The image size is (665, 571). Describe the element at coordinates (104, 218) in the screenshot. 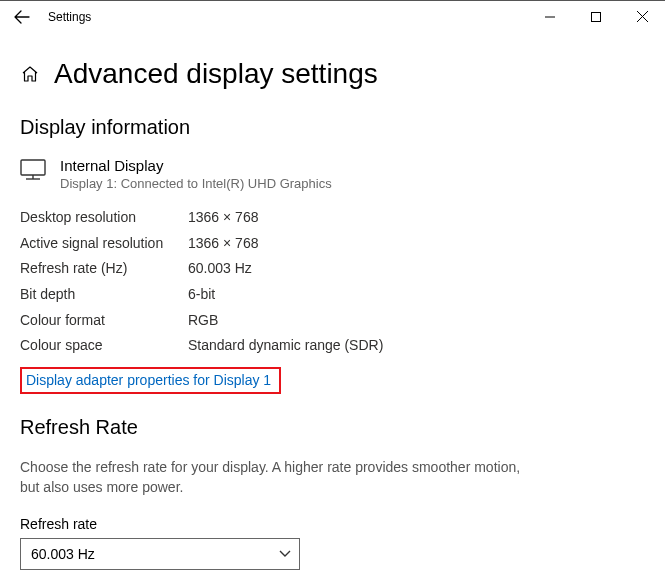

I see `info-key: Desktop resolution` at that location.